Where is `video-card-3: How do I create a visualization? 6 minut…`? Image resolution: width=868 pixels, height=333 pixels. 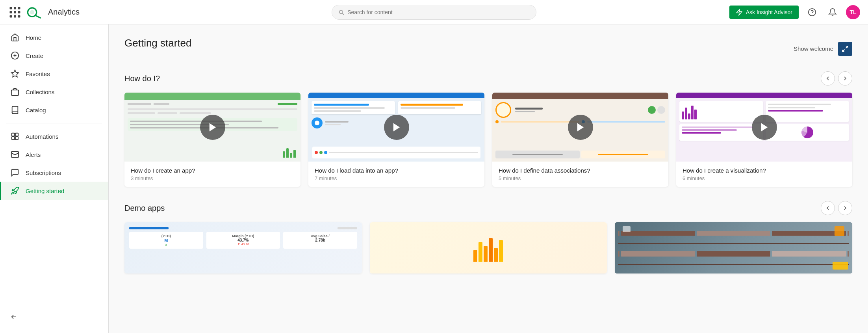
video-card-3: How do I create a visualization? 6 minut… is located at coordinates (764, 140).